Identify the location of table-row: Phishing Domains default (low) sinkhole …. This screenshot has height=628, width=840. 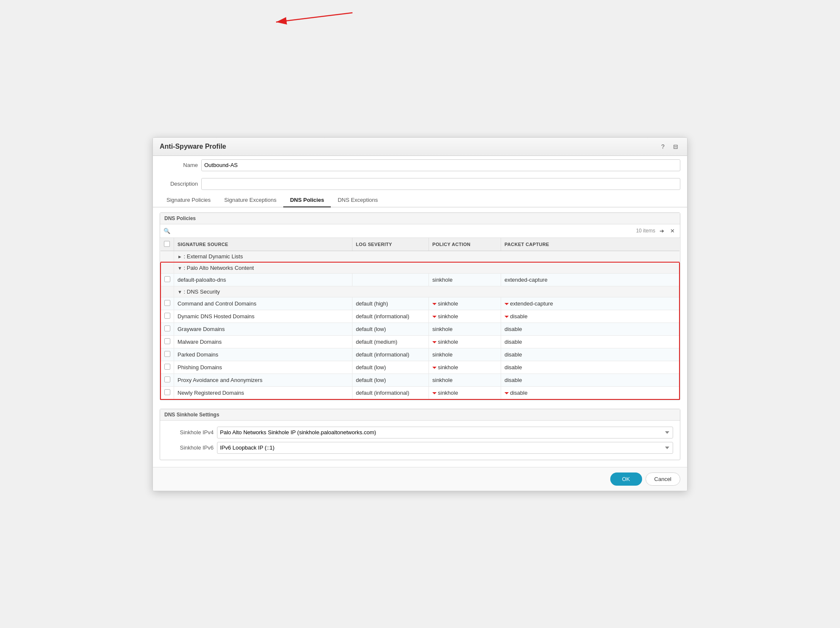
(420, 367).